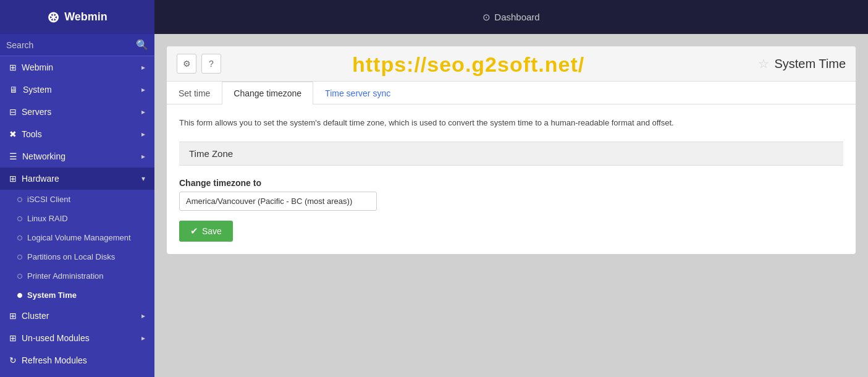 This screenshot has height=377, width=868. Describe the element at coordinates (20, 257) in the screenshot. I see `partitions-dot-icon` at that location.